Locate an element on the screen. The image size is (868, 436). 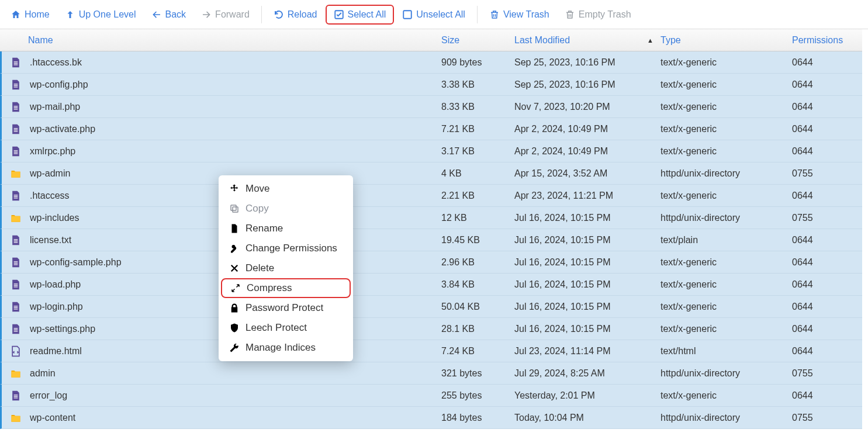
col-name-header: Name is located at coordinates (235, 40).